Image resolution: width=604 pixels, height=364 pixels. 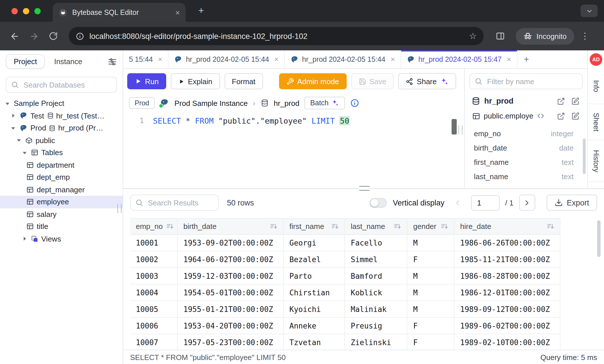 I want to click on tab-instance: Instance, so click(x=68, y=62).